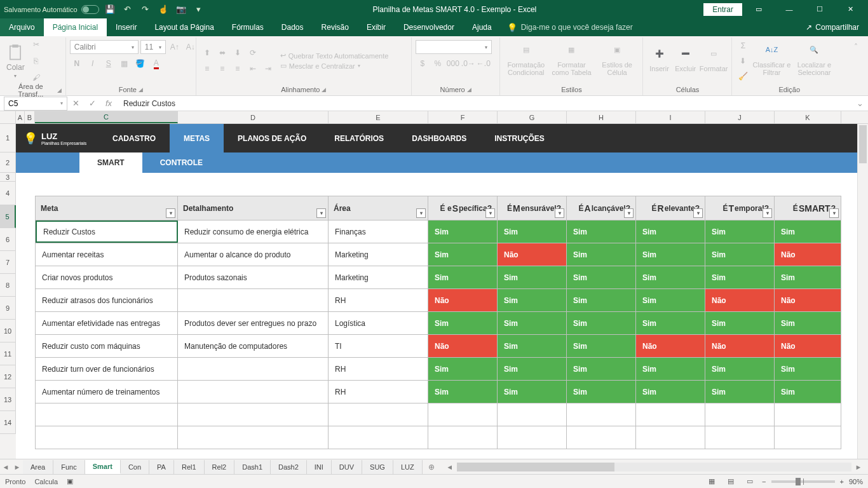 This screenshot has height=488, width=868. Describe the element at coordinates (379, 391) in the screenshot. I see `cell-area: RH` at that location.